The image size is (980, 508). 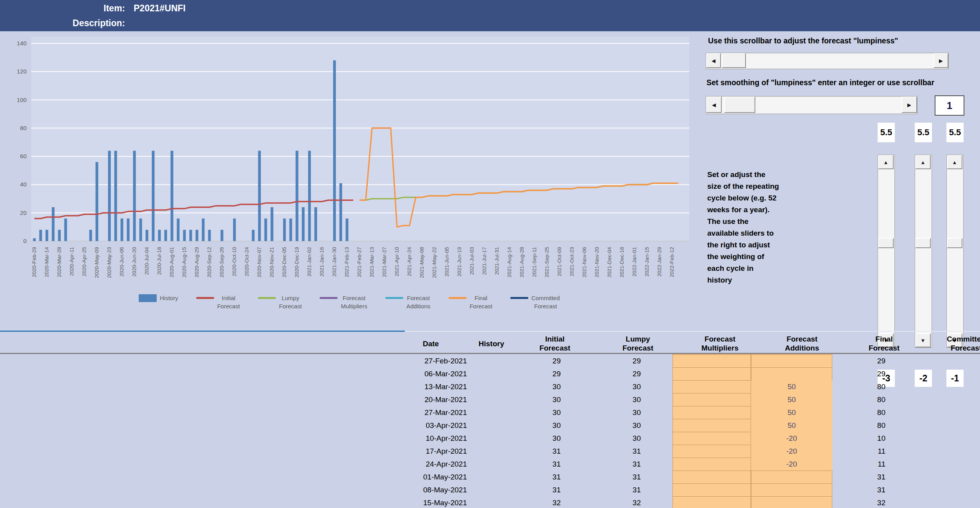 I want to click on legend-item: Forecast Multipliers, so click(x=343, y=302).